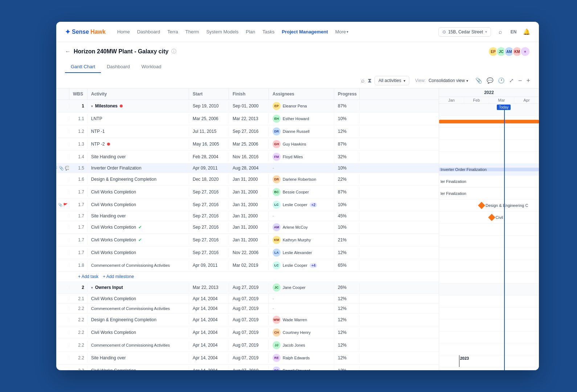 This screenshot has height=392, width=577. I want to click on td-progress: 32%, so click(347, 157).